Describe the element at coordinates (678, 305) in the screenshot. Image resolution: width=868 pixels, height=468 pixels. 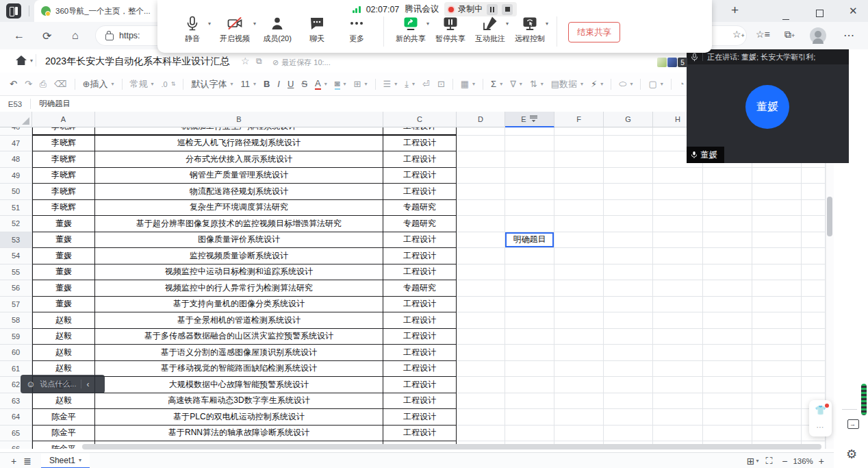
I see `cell-H57` at that location.